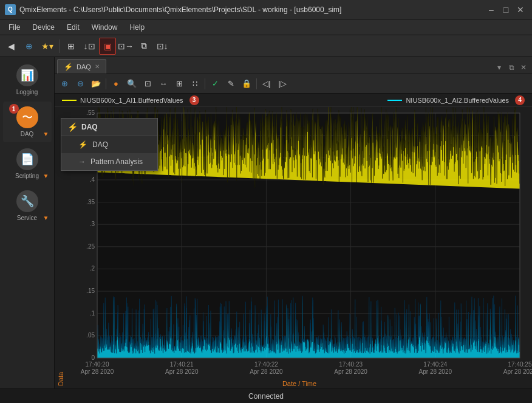 This screenshot has width=532, height=403. Describe the element at coordinates (27, 218) in the screenshot. I see `service-label: Service` at that location.